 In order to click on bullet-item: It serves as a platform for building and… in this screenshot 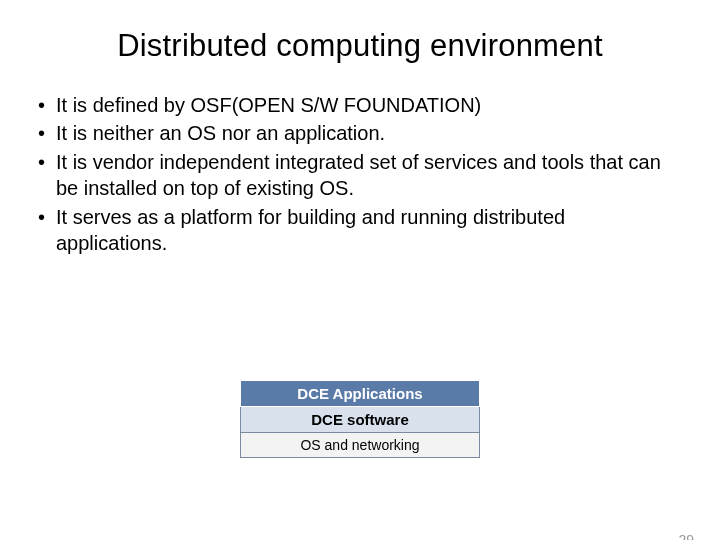, I will do `click(357, 230)`.